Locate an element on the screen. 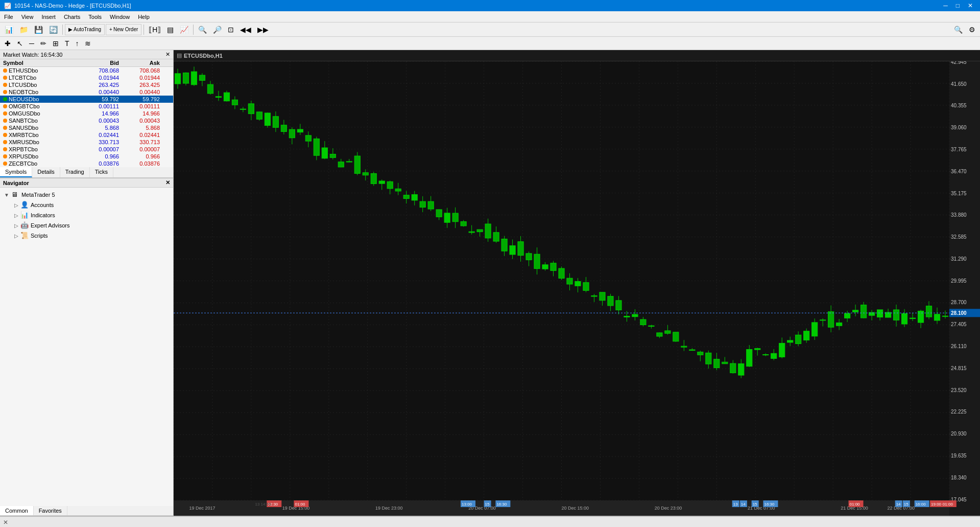 Image resolution: width=980 pixels, height=527 pixels. market-watch-row: OMGUSDbo 14.966 14.966 is located at coordinates (87, 113).